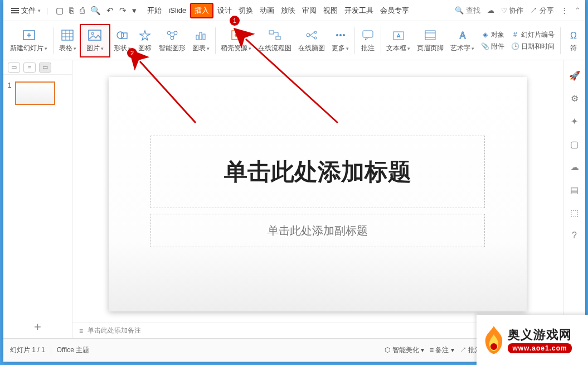 The width and height of the screenshot is (588, 365). What do you see at coordinates (145, 41) in the screenshot?
I see `icon-button: 图标` at bounding box center [145, 41].